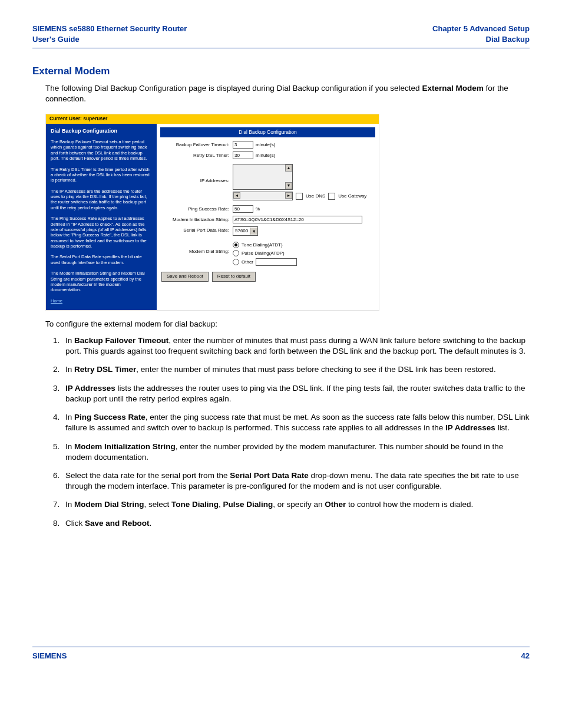 The width and height of the screenshot is (562, 728). What do you see at coordinates (267, 217) in the screenshot?
I see `form-panel: Dial Backup Configuration Backup Failove…` at bounding box center [267, 217].